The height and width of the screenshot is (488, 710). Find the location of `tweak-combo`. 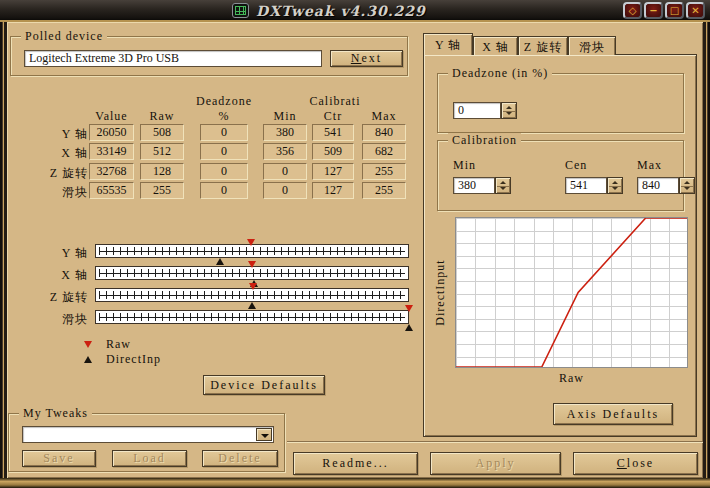

tweak-combo is located at coordinates (148, 434).